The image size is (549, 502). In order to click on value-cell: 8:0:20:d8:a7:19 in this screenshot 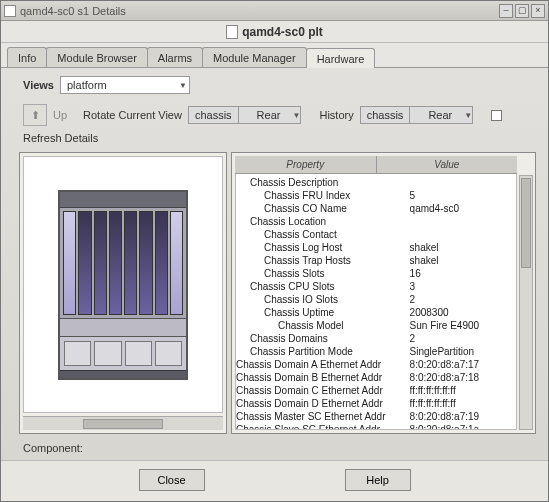, I will do `click(463, 416)`.